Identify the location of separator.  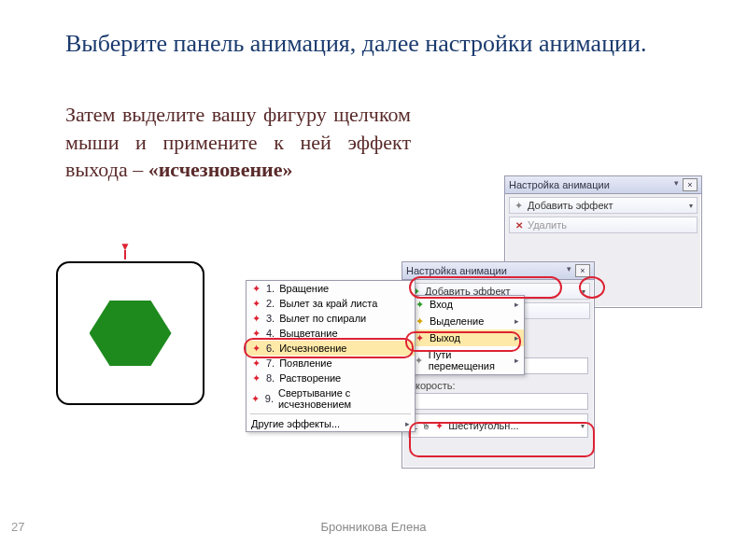
(331, 414).